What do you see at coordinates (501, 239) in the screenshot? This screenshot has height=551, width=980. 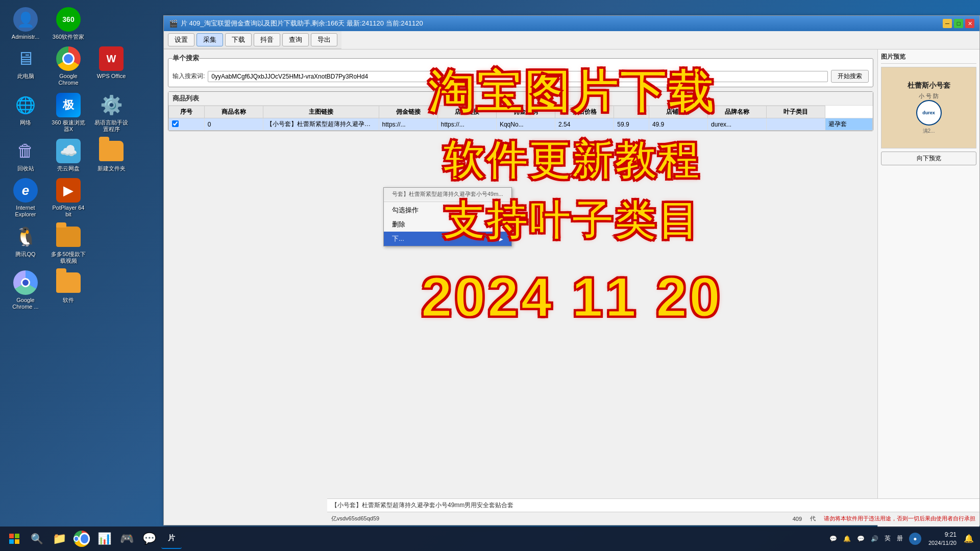 I see `chevron-right-icon-3: ▶` at bounding box center [501, 239].